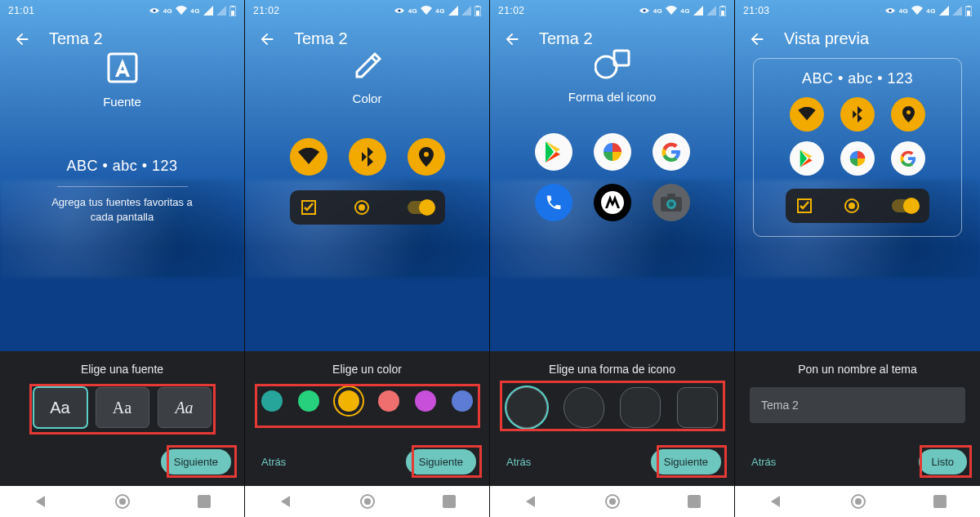  I want to click on shape-circle, so click(527, 408).